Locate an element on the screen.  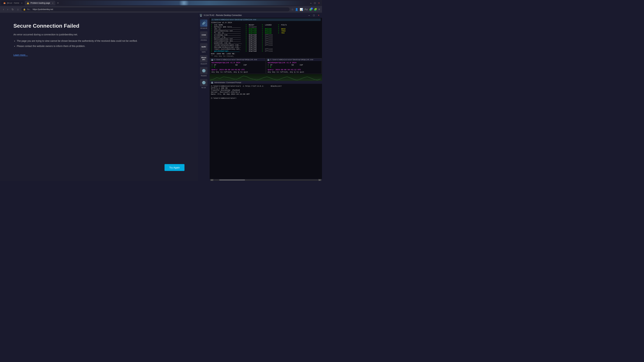
tab1-icon: 🦊 is located at coordinates (4, 3).